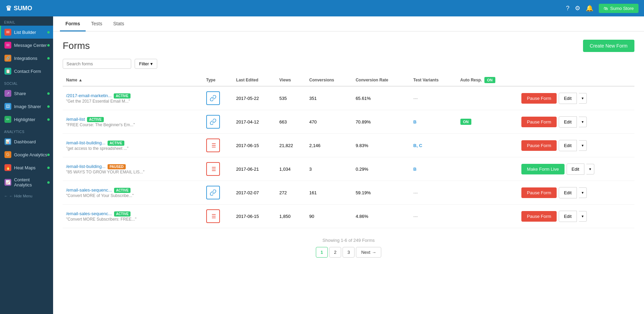 Image resolution: width=644 pixels, height=314 pixels. I want to click on sidebar-item-content-analytics: 📈 Content Analytics, so click(27, 182).